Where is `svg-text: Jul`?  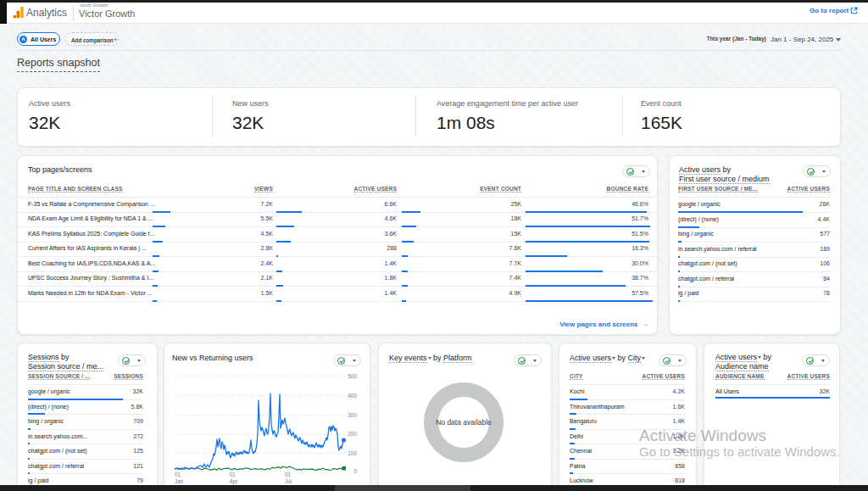
svg-text: Jul is located at coordinates (288, 482).